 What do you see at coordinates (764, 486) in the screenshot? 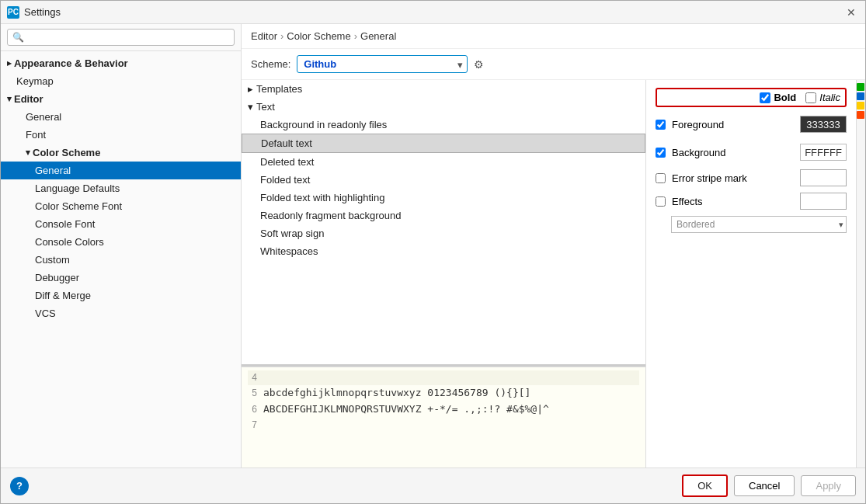
I see `cancel-button: Cancel` at bounding box center [764, 486].